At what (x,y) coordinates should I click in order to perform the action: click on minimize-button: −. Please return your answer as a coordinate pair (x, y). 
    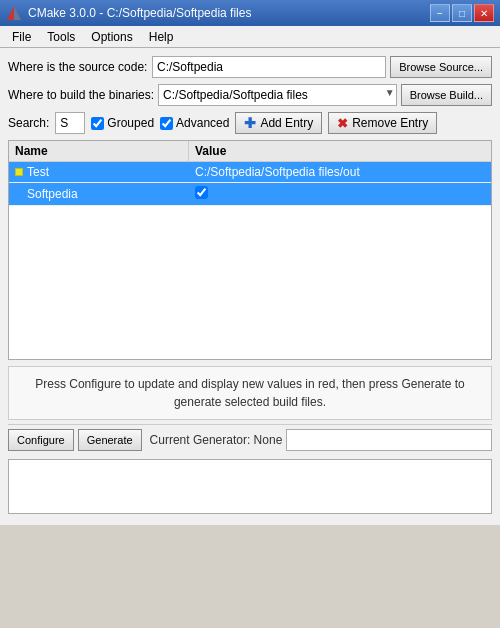
    Looking at the image, I should click on (440, 13).